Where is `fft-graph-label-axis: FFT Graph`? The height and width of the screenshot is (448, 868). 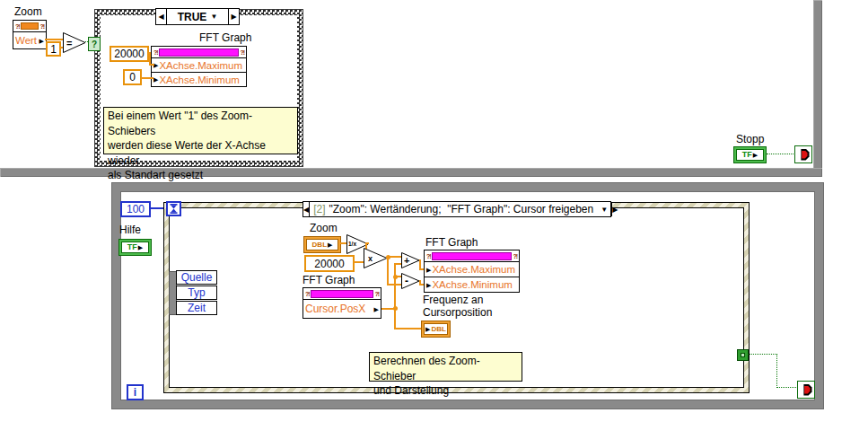 fft-graph-label-axis: FFT Graph is located at coordinates (452, 242).